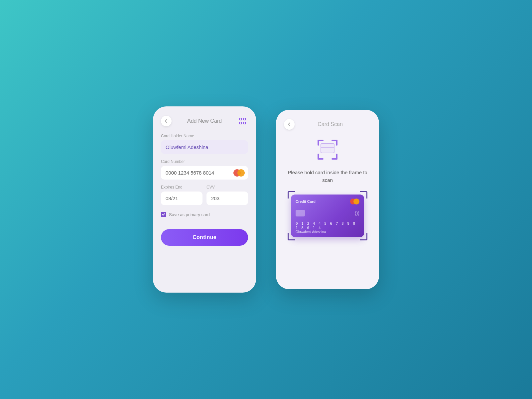 The width and height of the screenshot is (532, 399). Describe the element at coordinates (204, 144) in the screenshot. I see `card-holder-group: Card Holder Name` at that location.